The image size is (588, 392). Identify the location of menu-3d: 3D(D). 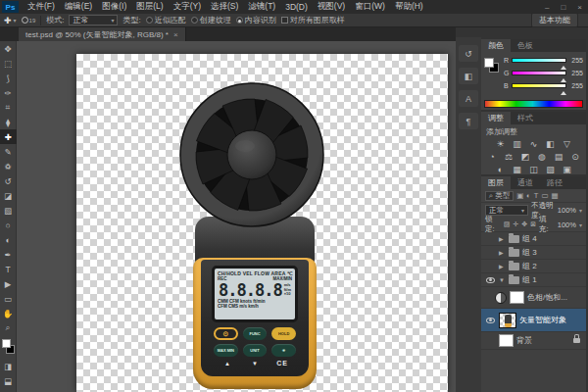
(296, 7).